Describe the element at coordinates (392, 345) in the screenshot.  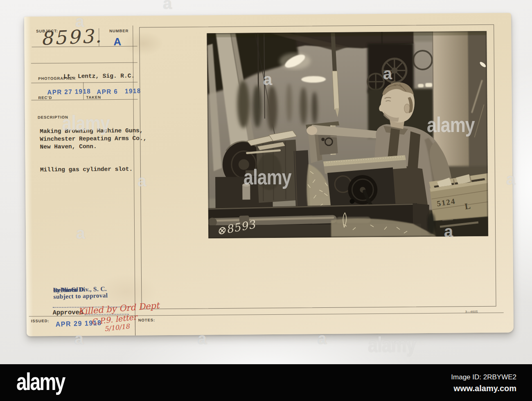
I see `alamy-watermark-logo: alamy` at that location.